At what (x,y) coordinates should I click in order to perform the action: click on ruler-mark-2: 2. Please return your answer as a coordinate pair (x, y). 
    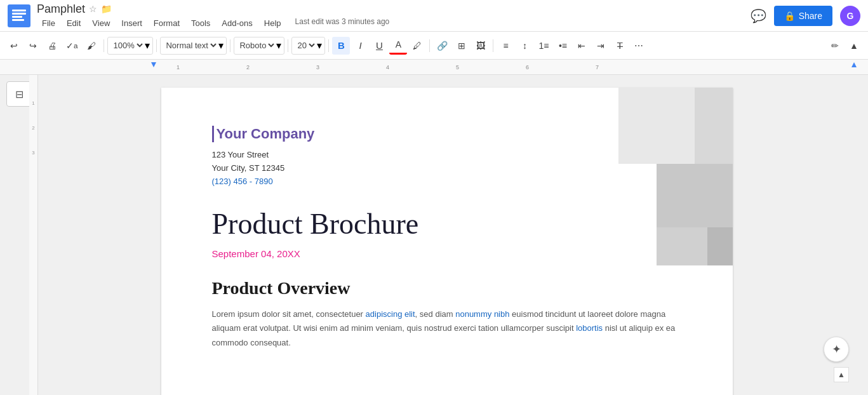
    Looking at the image, I should click on (248, 67).